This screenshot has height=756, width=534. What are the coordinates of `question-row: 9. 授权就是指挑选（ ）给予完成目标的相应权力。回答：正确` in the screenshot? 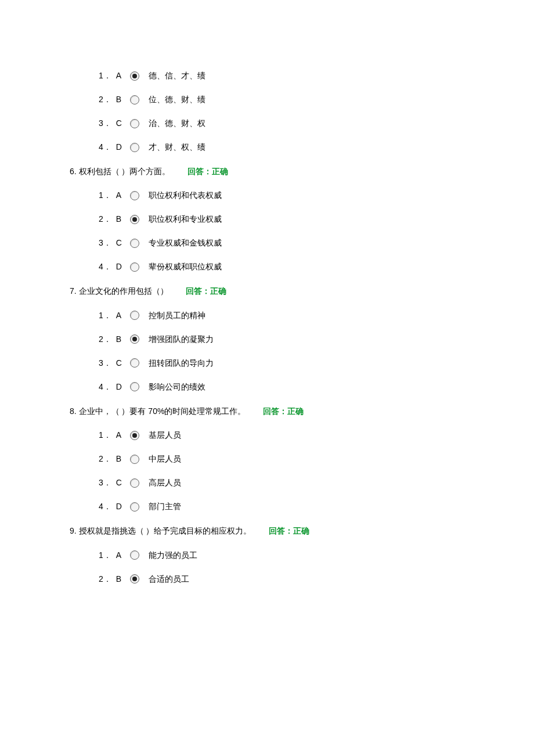 It's located at (267, 531).